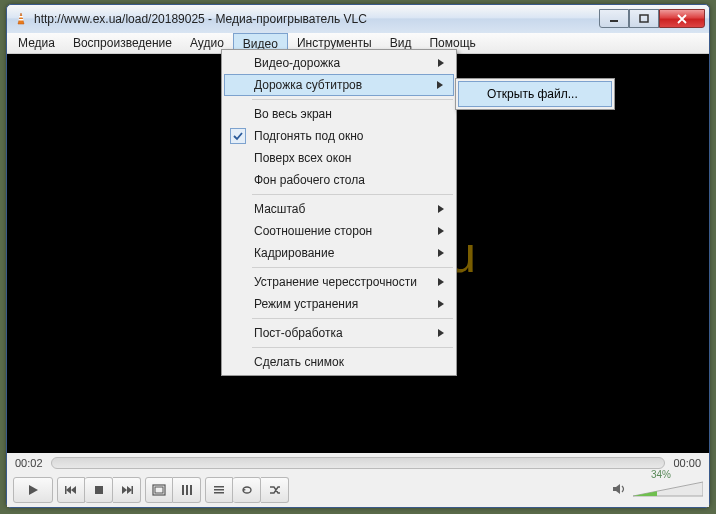 The width and height of the screenshot is (716, 514). I want to click on close-button, so click(682, 18).